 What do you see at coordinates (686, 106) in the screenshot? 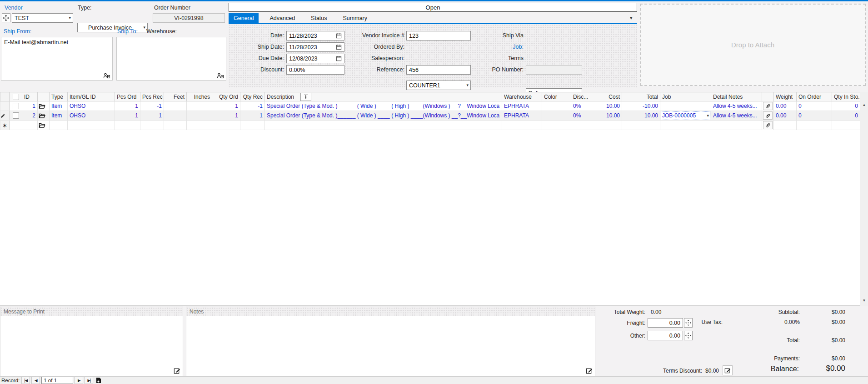
I see `cell-job` at bounding box center [686, 106].